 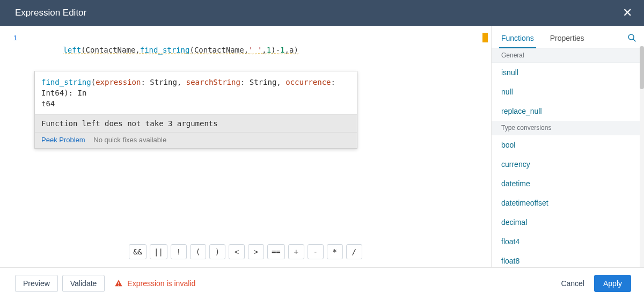 What do you see at coordinates (567, 184) in the screenshot?
I see `function-item-datetime: datetime` at bounding box center [567, 184].